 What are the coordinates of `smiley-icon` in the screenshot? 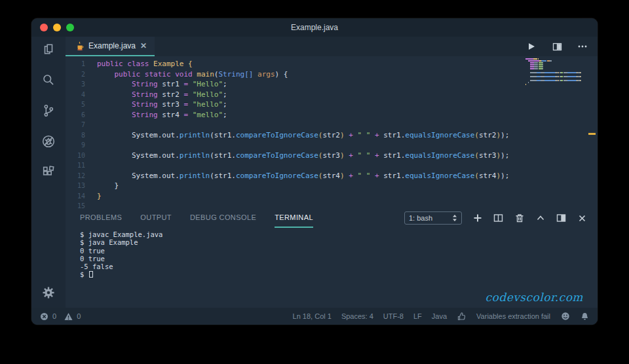 It's located at (565, 317).